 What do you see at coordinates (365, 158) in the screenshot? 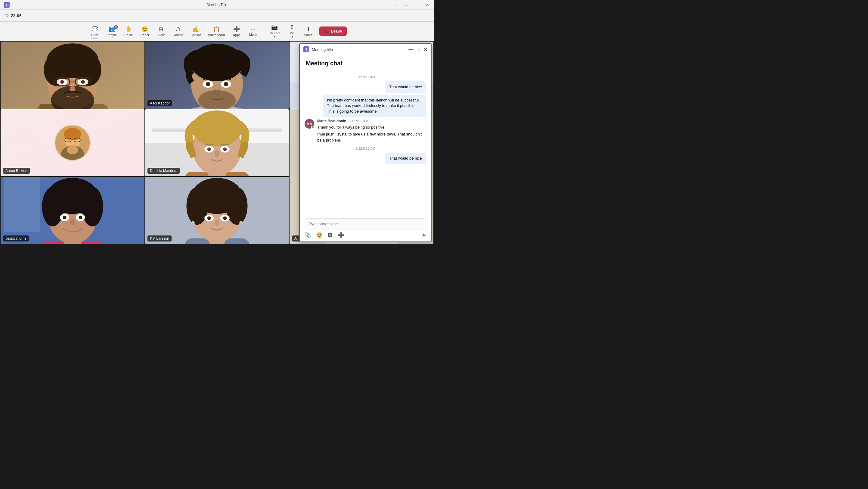
I see `message-row-right-partial: That would be nice` at bounding box center [365, 158].